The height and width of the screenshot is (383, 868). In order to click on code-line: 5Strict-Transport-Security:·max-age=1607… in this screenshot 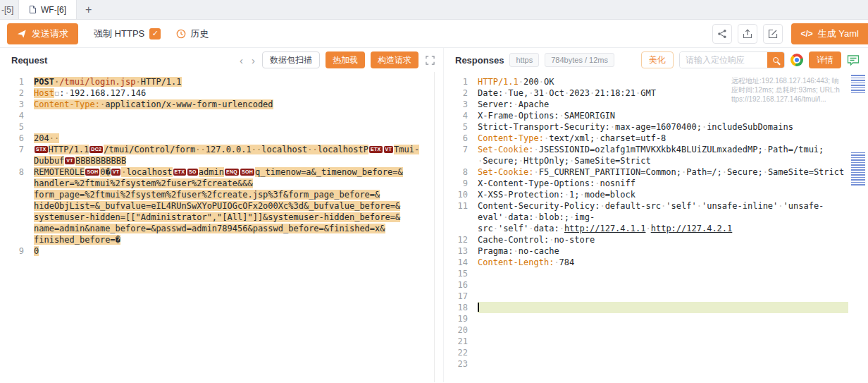, I will do `click(656, 127)`.